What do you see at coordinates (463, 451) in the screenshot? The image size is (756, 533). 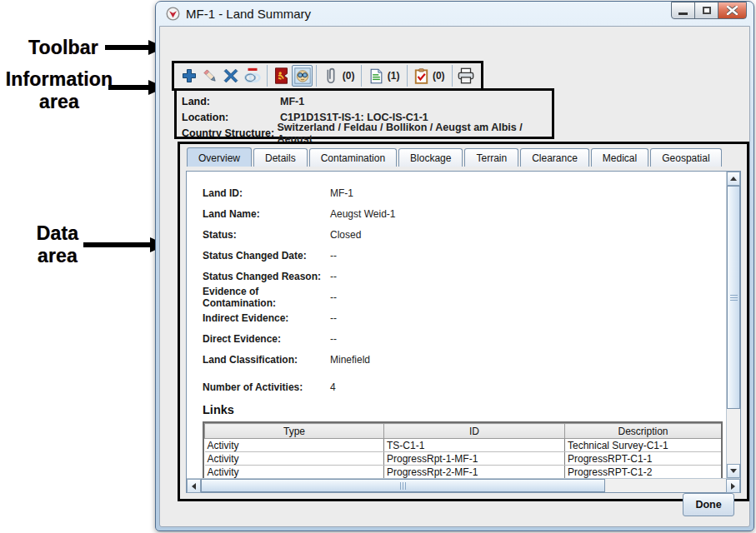 I see `links-table: Type ID Description Activity TS-C1-1 Tec…` at bounding box center [463, 451].